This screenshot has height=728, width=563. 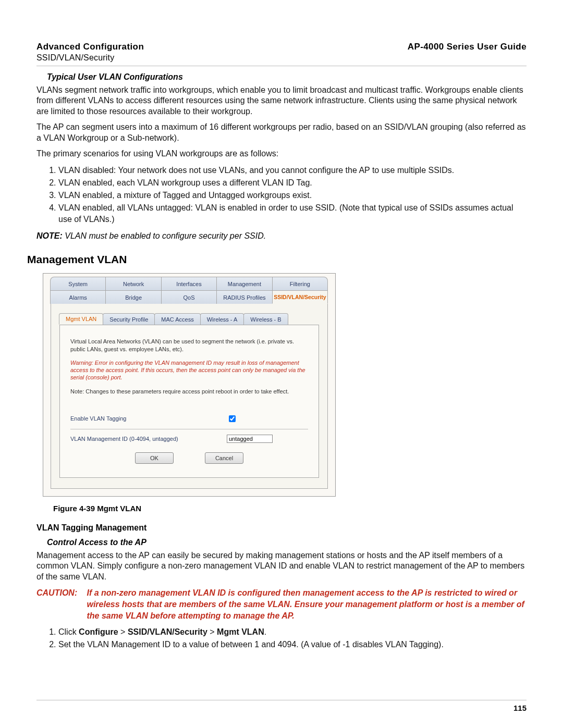 What do you see at coordinates (277, 260) in the screenshot?
I see `heading-management-vlan: Management VLAN` at bounding box center [277, 260].